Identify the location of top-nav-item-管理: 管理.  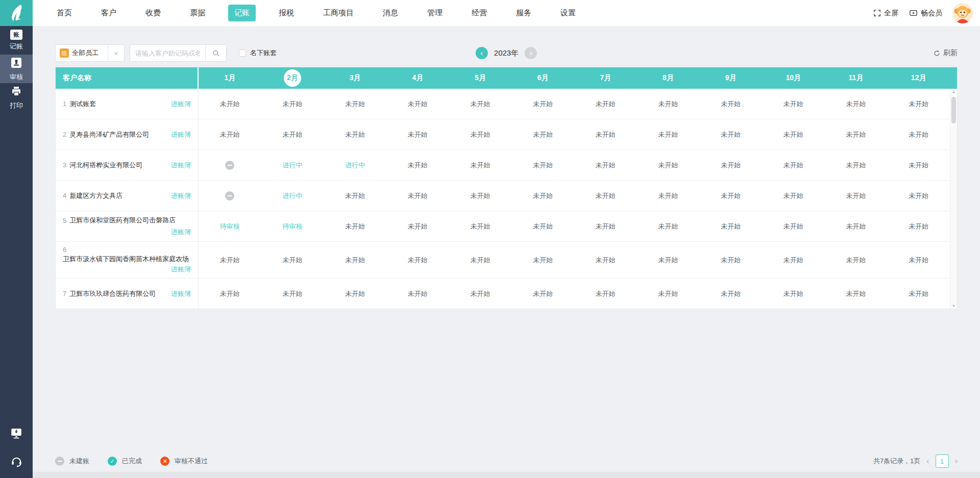
(435, 13).